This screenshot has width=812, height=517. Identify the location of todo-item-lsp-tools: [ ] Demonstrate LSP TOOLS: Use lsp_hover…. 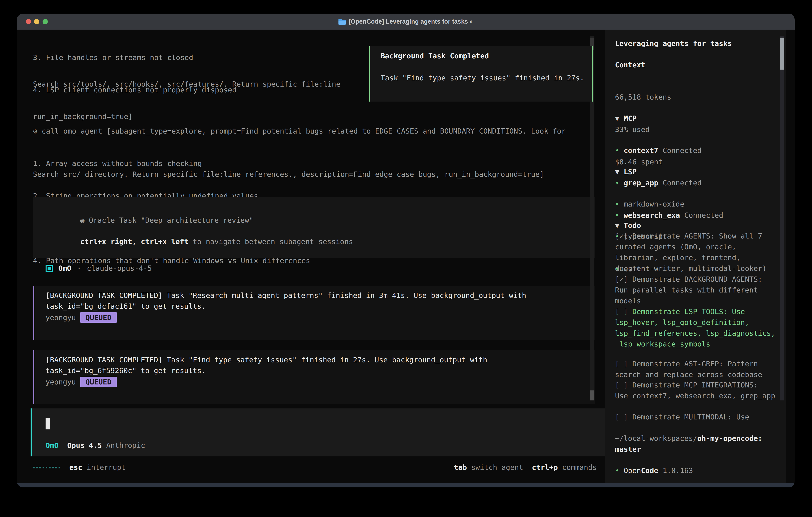
(697, 328).